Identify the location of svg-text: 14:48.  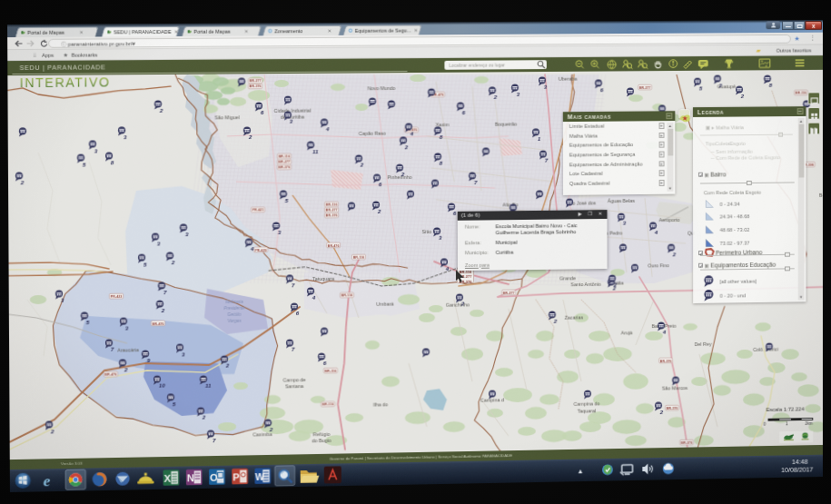
(800, 461).